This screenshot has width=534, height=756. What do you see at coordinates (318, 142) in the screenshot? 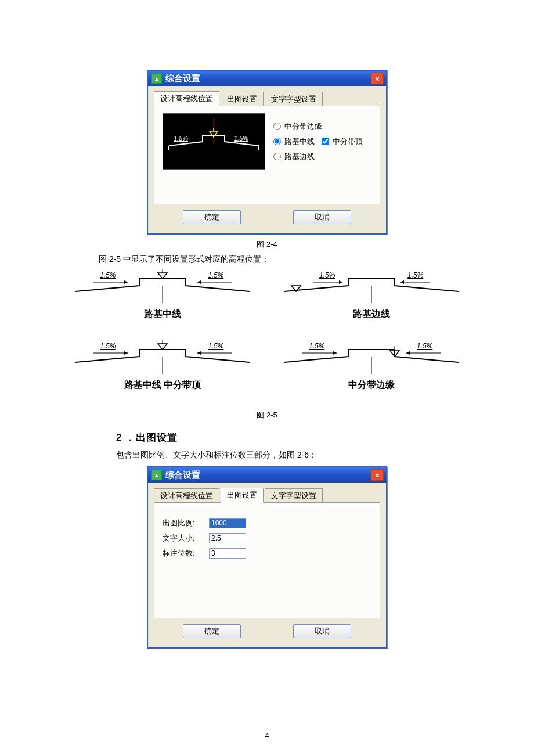
I see `radio-group: 中分带边缘 路基中线 中分带顶 路基边线` at bounding box center [318, 142].